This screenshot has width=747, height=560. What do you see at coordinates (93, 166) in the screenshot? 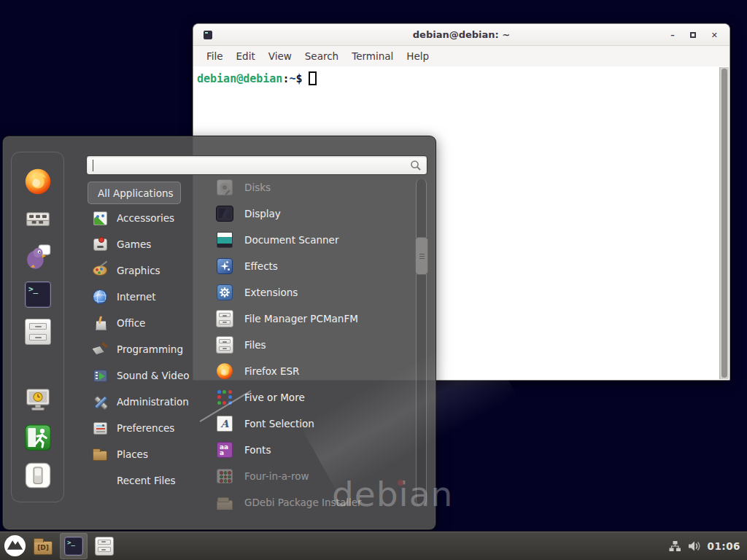
I see `text-caret` at bounding box center [93, 166].